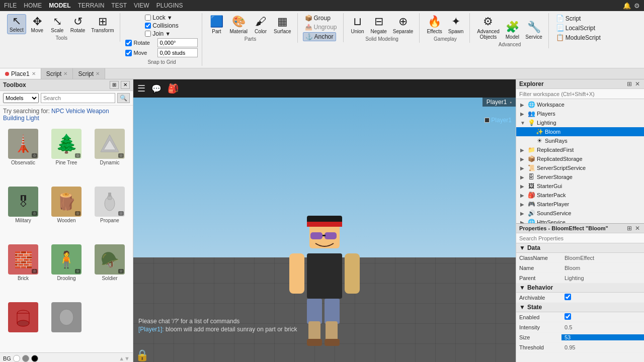  Describe the element at coordinates (580, 105) in the screenshot. I see `tree-item-workspace: ▶ 🌐 Workspace` at that location.